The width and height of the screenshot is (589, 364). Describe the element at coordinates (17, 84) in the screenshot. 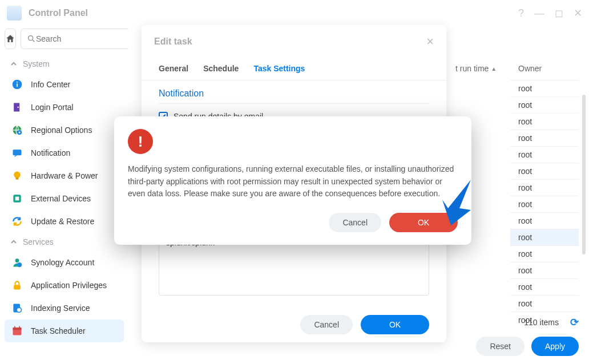

I see `info-icon` at that location.